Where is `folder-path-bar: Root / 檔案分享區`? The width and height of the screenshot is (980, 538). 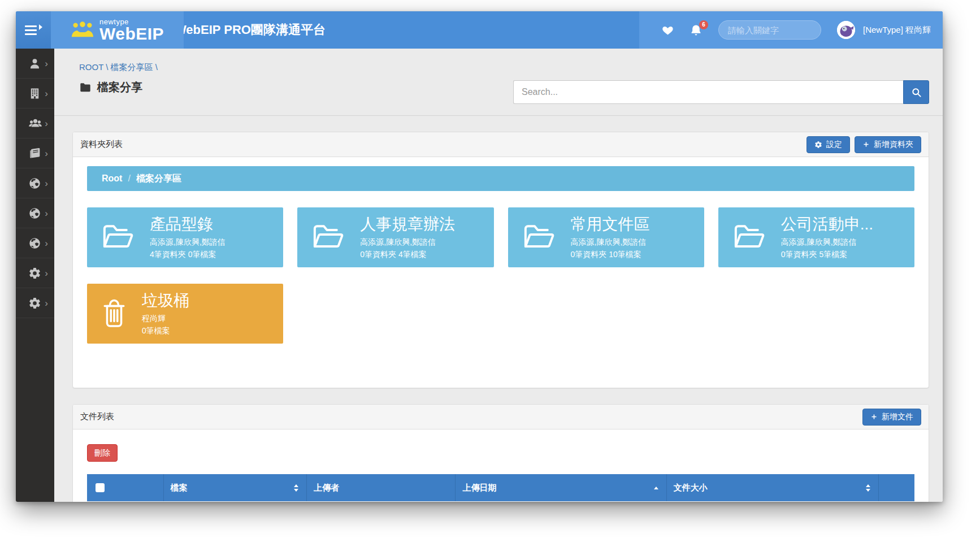
folder-path-bar: Root / 檔案分享區 is located at coordinates (501, 179).